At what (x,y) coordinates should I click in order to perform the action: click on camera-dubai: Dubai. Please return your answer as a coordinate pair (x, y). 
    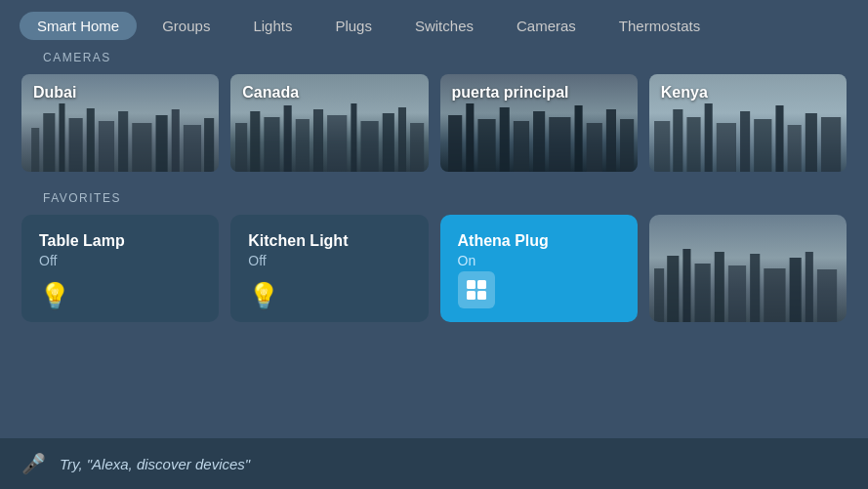
    Looking at the image, I should click on (120, 123).